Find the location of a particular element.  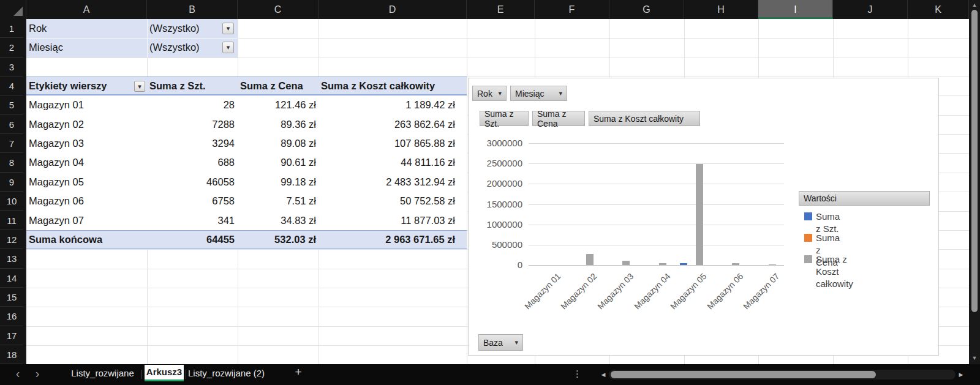

pivot-cell: 50 752.58 zł is located at coordinates (394, 201).